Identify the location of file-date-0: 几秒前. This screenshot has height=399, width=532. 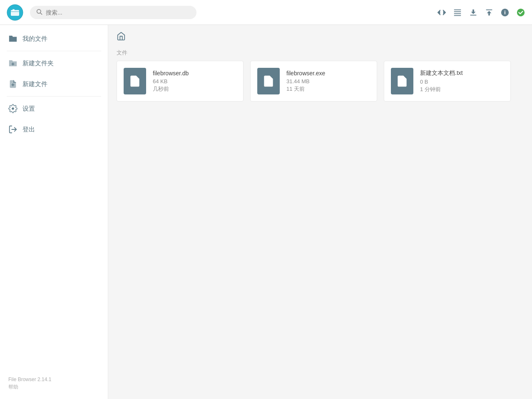
(195, 89).